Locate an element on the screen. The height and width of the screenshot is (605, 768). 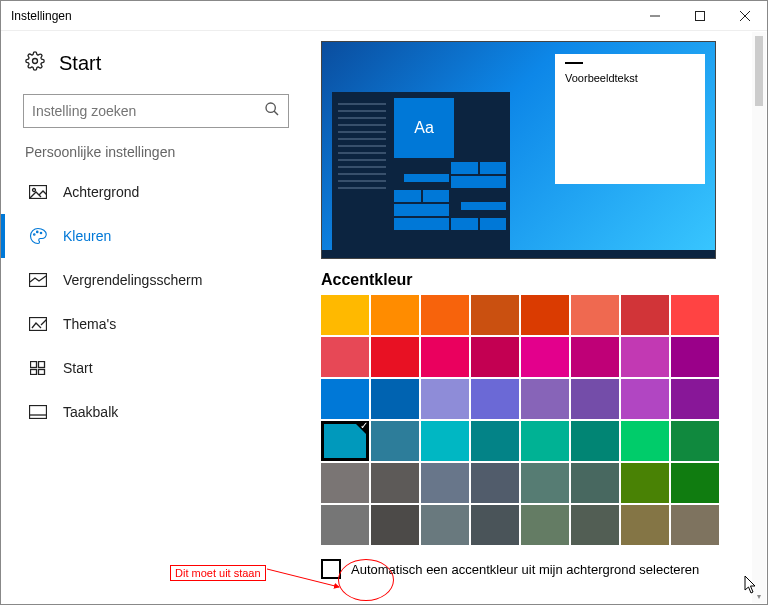
search-icon is located at coordinates (272, 111).